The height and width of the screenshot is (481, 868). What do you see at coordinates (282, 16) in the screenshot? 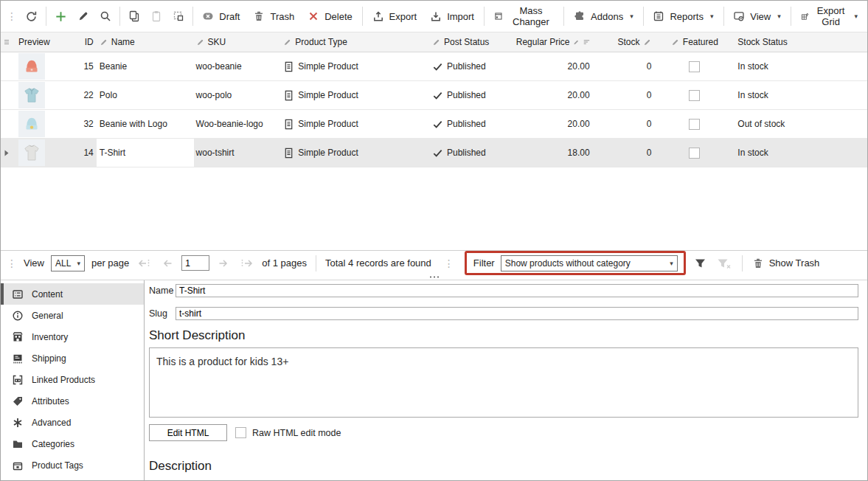
I see `trash-label: Trash` at bounding box center [282, 16].